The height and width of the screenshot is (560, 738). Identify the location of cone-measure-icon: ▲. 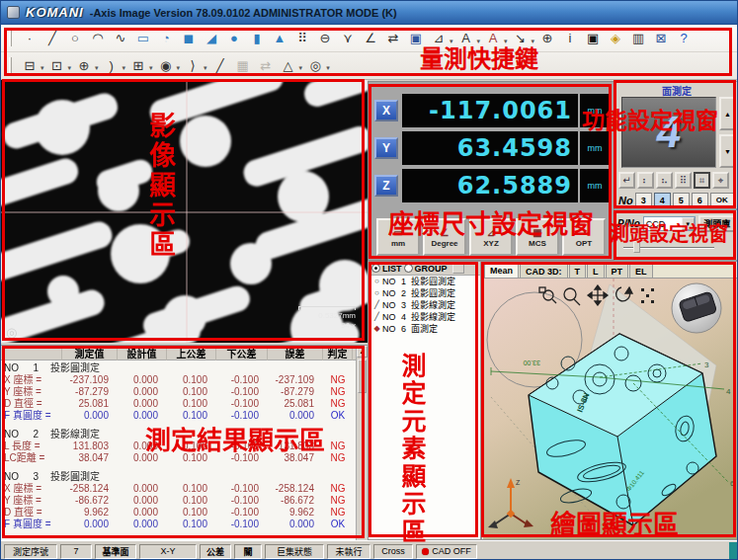
(280, 39).